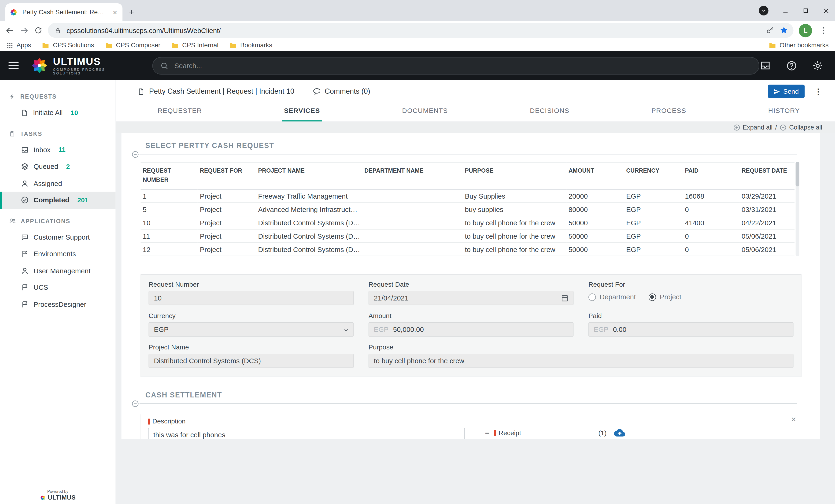 The height and width of the screenshot is (504, 835). I want to click on comments-button: Comments (0), so click(341, 92).